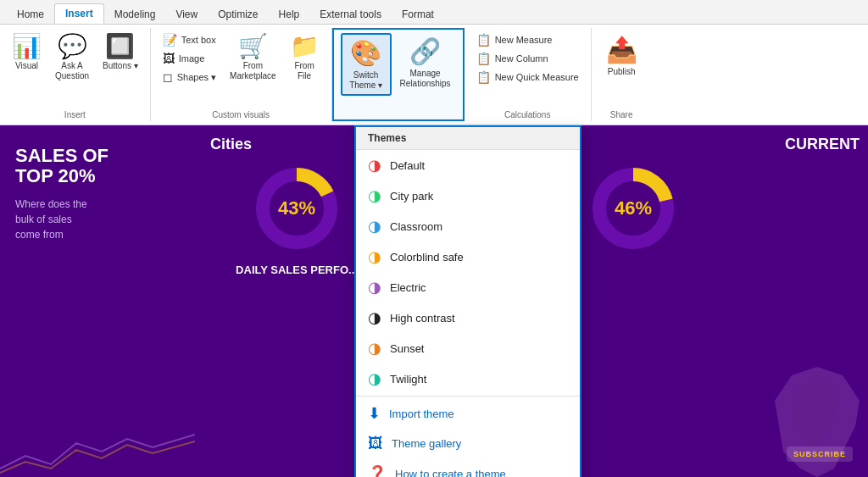 Image resolution: width=868 pixels, height=477 pixels. Describe the element at coordinates (427, 258) in the screenshot. I see `theme-colorblind-safe-label: Colorblind safe` at that location.